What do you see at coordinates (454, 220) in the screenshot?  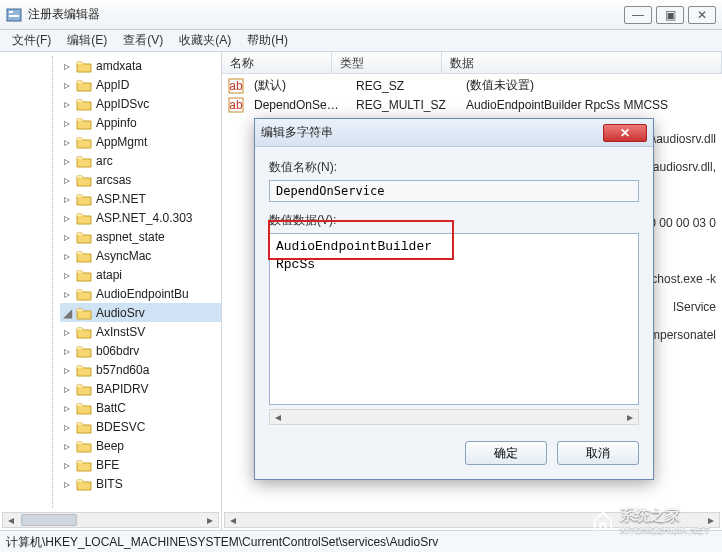 I see `value-data-label: 数值数据(V):` at bounding box center [454, 220].